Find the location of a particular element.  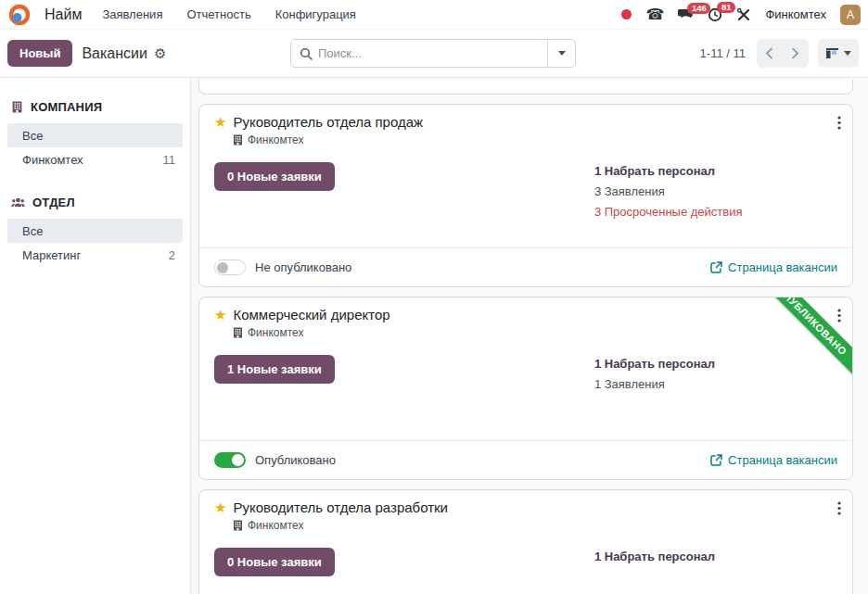

tools-icon is located at coordinates (744, 15).